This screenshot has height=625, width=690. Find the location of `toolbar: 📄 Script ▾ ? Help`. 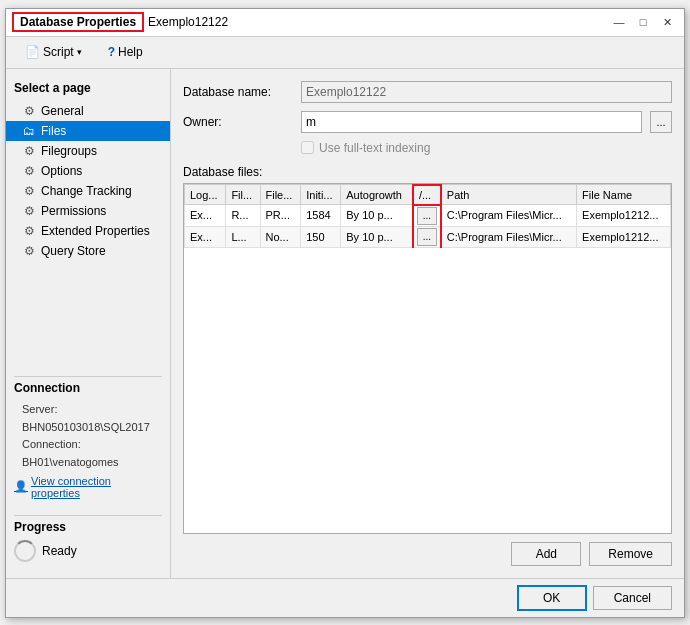

toolbar: 📄 Script ▾ ? Help is located at coordinates (345, 53).